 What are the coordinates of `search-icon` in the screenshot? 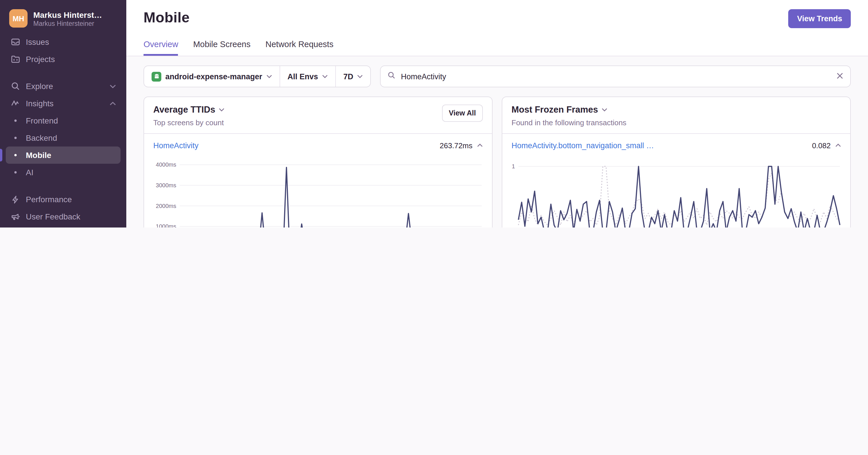 It's located at (392, 76).